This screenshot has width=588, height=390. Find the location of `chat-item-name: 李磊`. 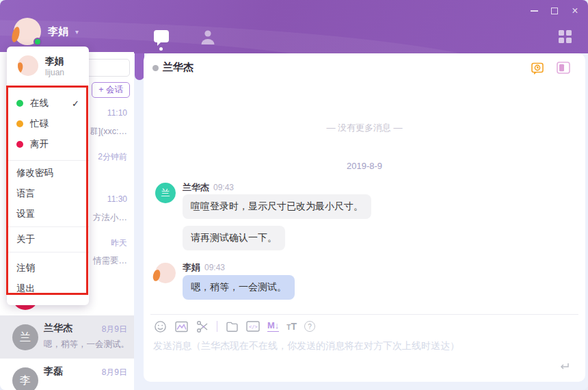

chat-item-name: 李磊 is located at coordinates (53, 372).